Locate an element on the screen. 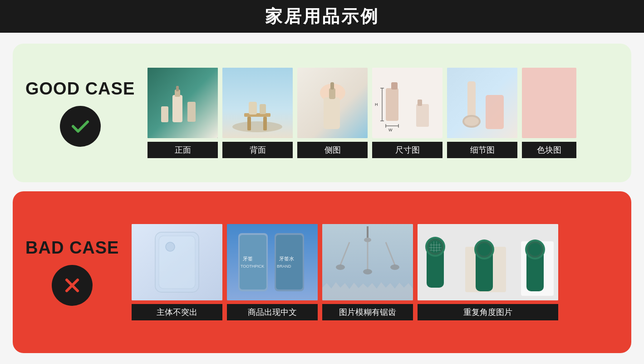 This screenshot has width=644, height=364. x-icon is located at coordinates (72, 285).